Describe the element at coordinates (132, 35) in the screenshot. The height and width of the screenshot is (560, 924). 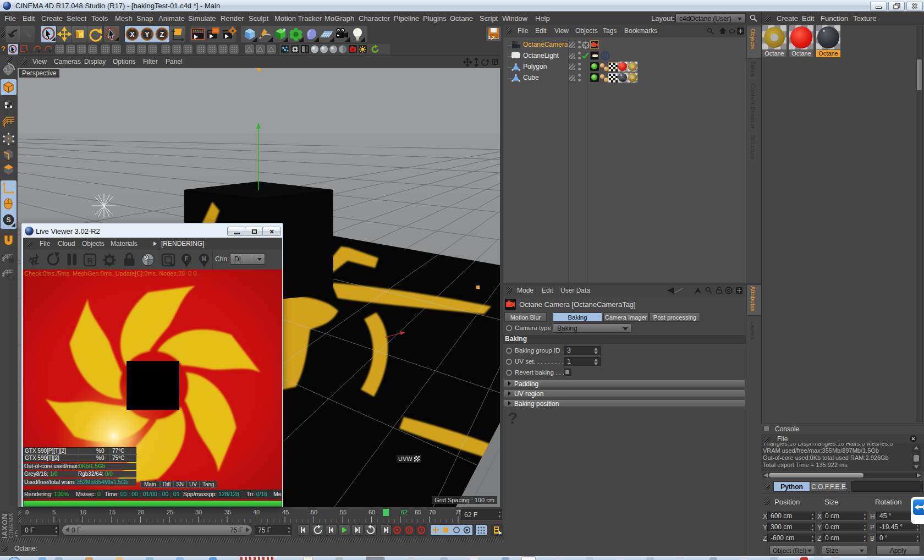
I see `svg-text: X` at that location.